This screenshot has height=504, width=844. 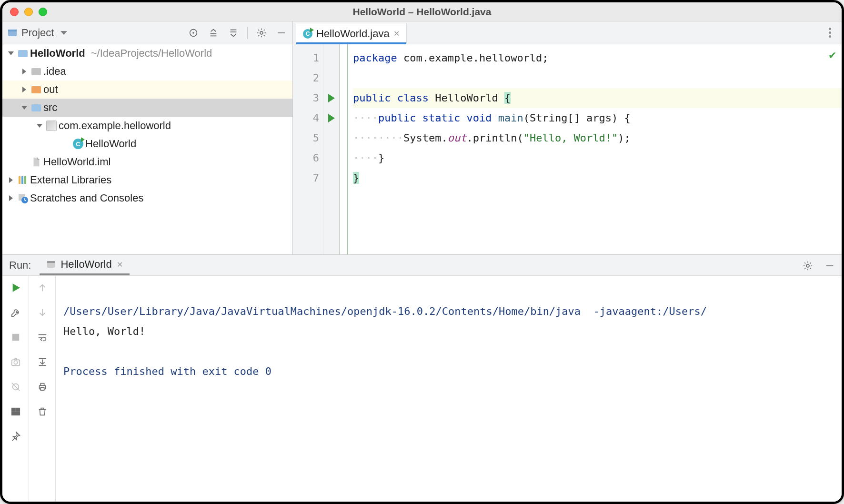 I want to click on application-icon, so click(x=51, y=264).